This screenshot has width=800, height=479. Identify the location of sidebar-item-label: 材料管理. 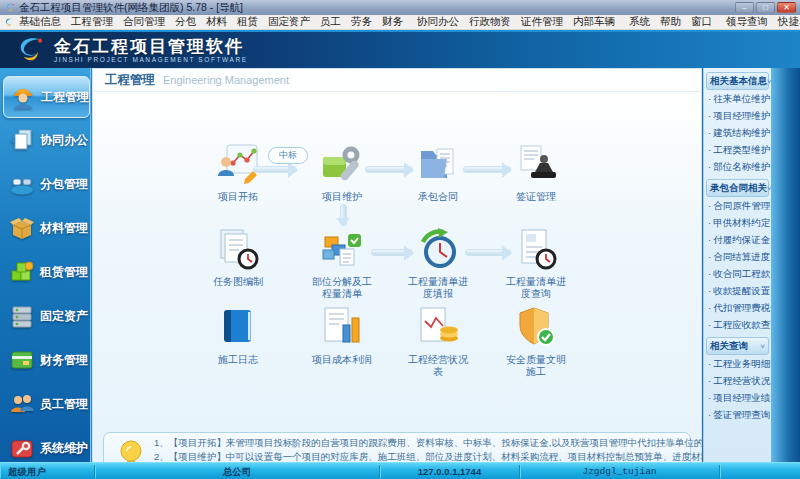
(64, 228).